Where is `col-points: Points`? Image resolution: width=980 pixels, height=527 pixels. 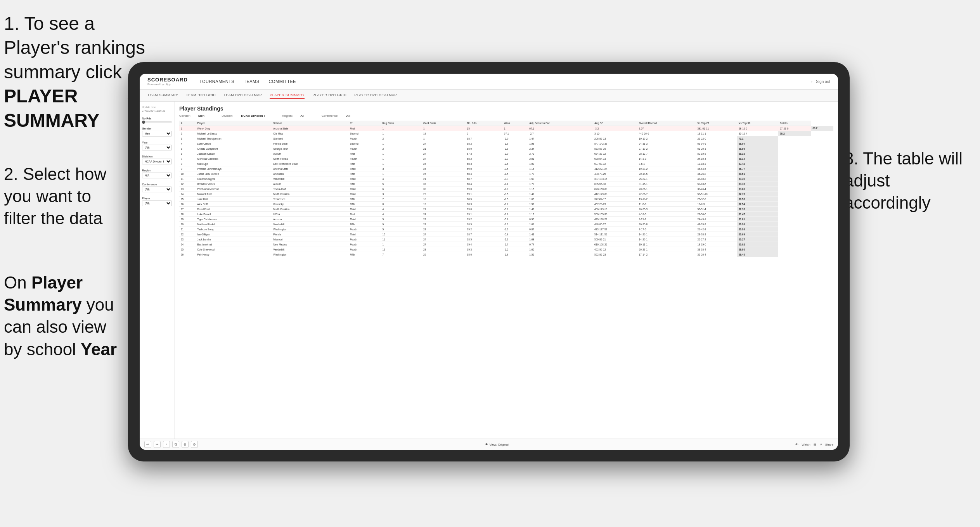 col-points: Points is located at coordinates (795, 123).